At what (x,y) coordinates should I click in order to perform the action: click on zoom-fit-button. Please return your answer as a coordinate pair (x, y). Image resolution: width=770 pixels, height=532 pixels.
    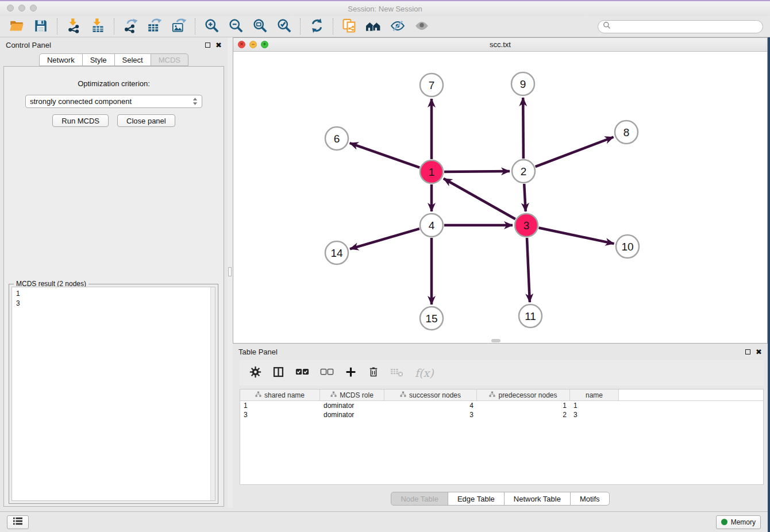
    Looking at the image, I should click on (260, 26).